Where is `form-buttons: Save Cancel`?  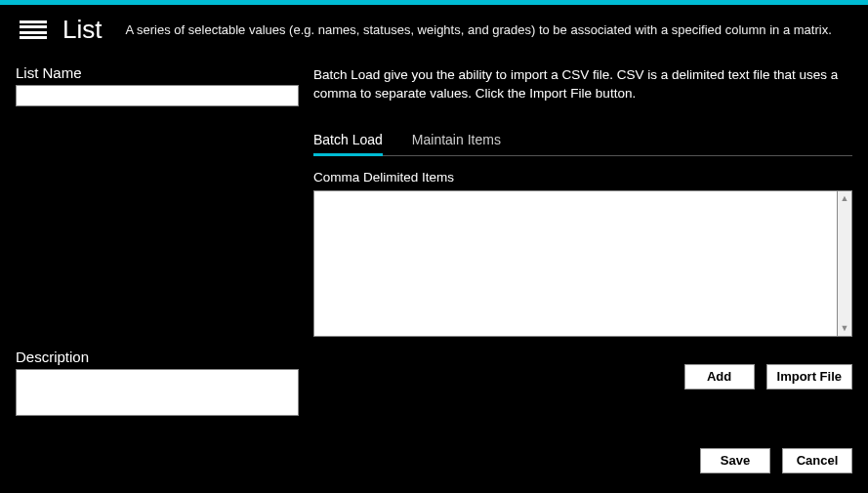
form-buttons: Save Cancel is located at coordinates (583, 461).